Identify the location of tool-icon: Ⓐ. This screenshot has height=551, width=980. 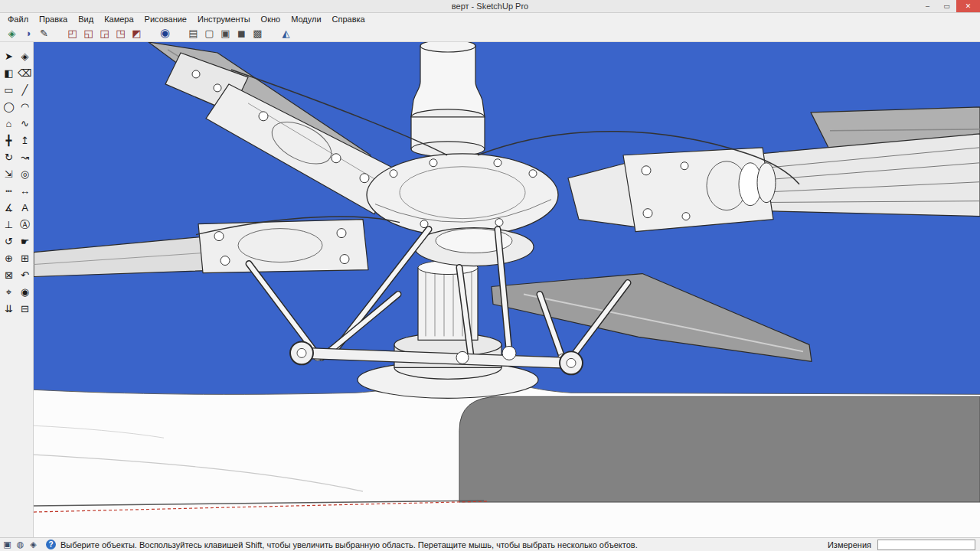
(24, 225).